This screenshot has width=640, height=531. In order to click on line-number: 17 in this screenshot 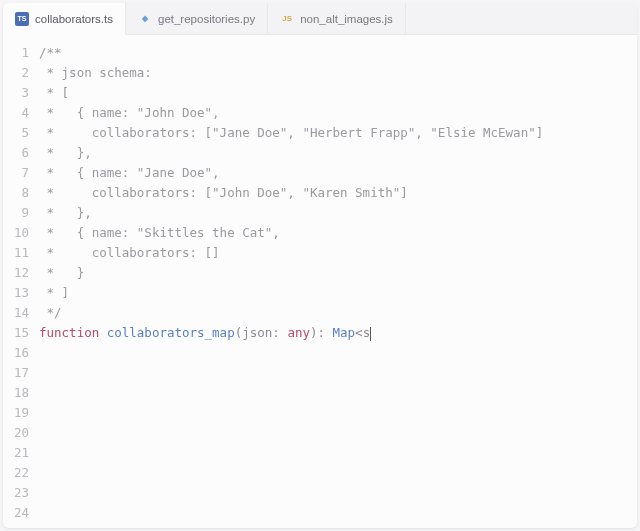, I will do `click(16, 373)`.